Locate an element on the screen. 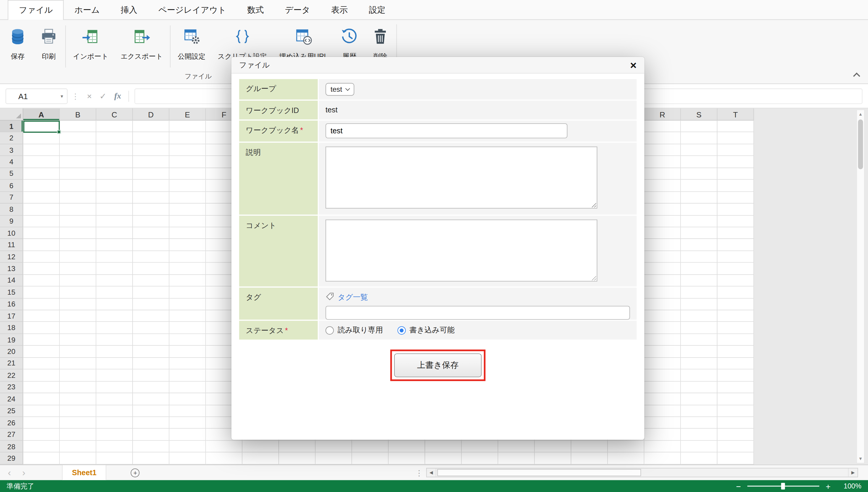 This screenshot has height=492, width=868. cell-E3 is located at coordinates (188, 150).